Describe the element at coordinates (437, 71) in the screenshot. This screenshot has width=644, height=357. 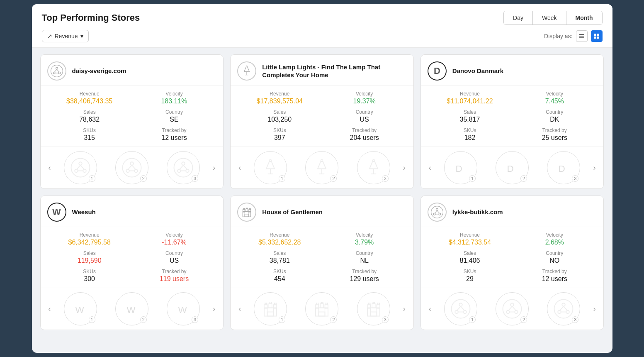
I see `store-logo: D` at that location.